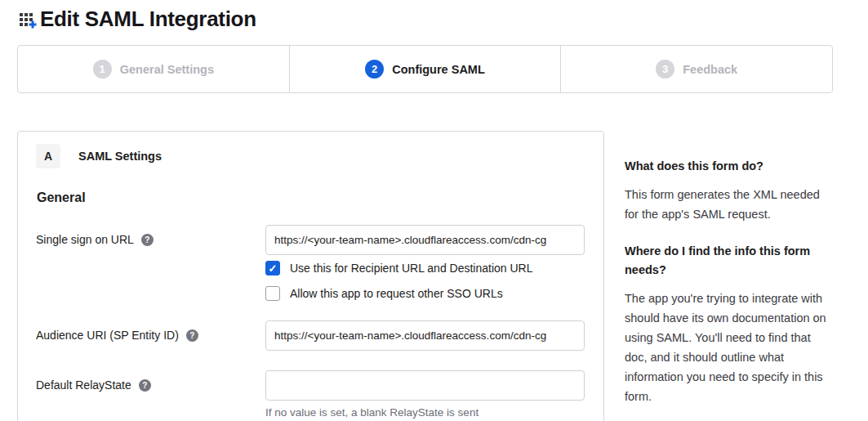  I want to click on page-header: Edit SAML Integration, so click(425, 20).